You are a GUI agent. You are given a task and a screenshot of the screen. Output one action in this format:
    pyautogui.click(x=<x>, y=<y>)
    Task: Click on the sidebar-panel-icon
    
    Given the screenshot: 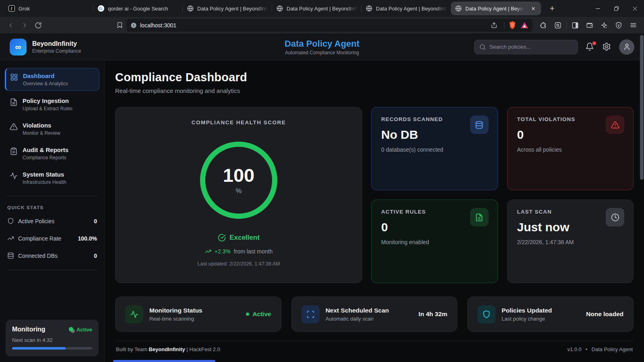 What is the action you would take?
    pyautogui.click(x=575, y=25)
    